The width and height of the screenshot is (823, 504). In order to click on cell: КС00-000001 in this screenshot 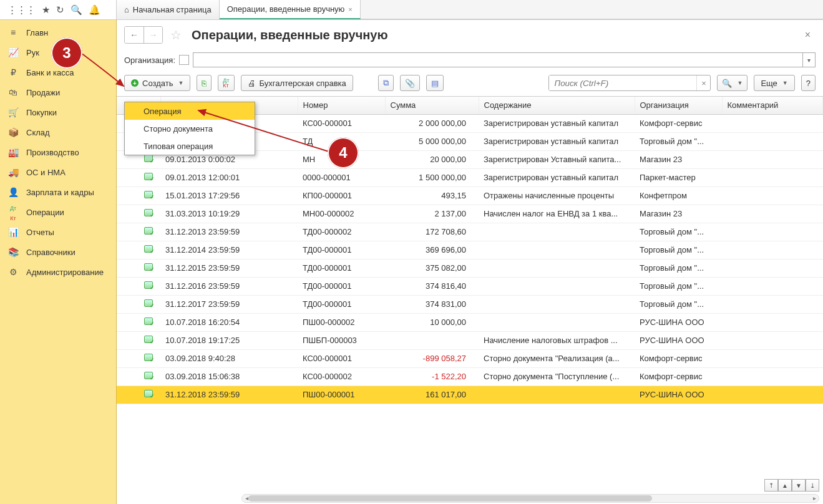, I will do `click(341, 124)`.